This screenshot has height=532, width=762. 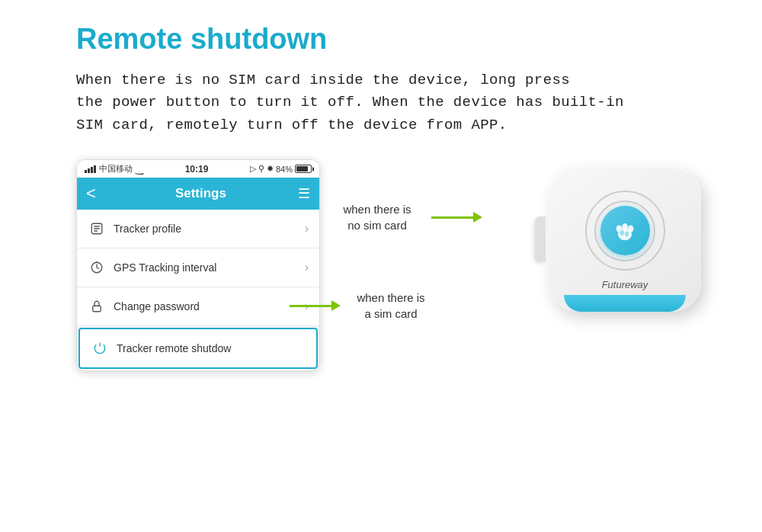 What do you see at coordinates (303, 169) in the screenshot?
I see `battery-icon` at bounding box center [303, 169].